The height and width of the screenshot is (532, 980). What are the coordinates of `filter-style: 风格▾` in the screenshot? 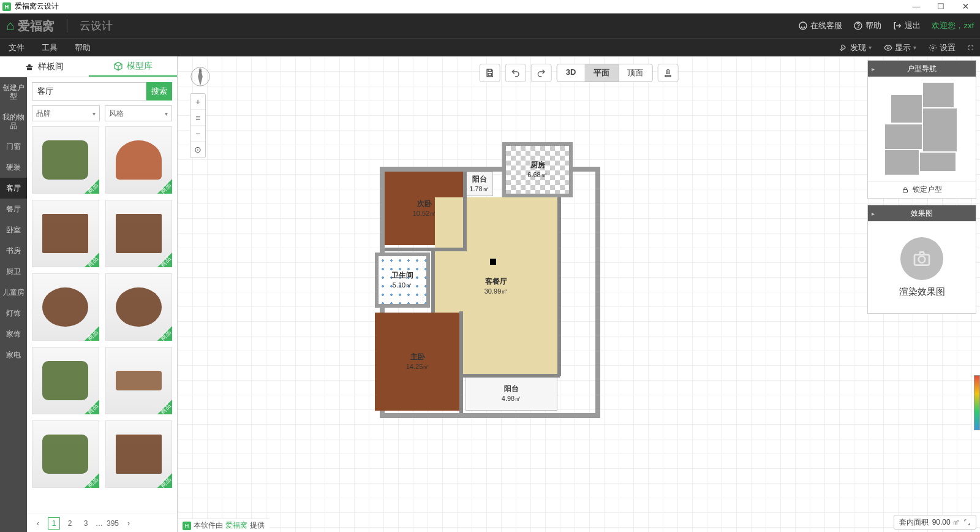 It's located at (138, 113).